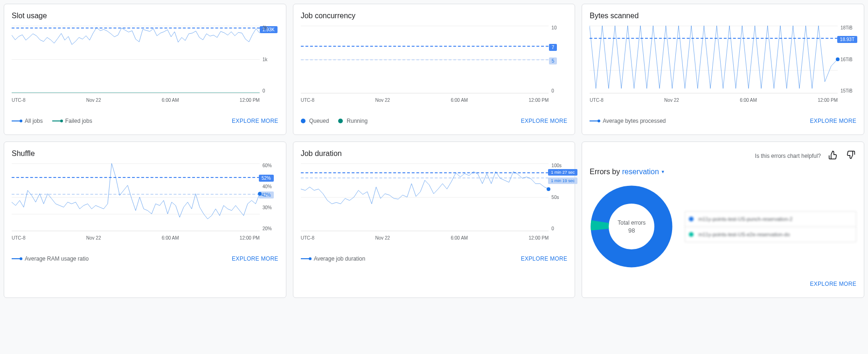 The width and height of the screenshot is (868, 354). What do you see at coordinates (848, 91) in the screenshot?
I see `y-tick: 15TiB` at bounding box center [848, 91].